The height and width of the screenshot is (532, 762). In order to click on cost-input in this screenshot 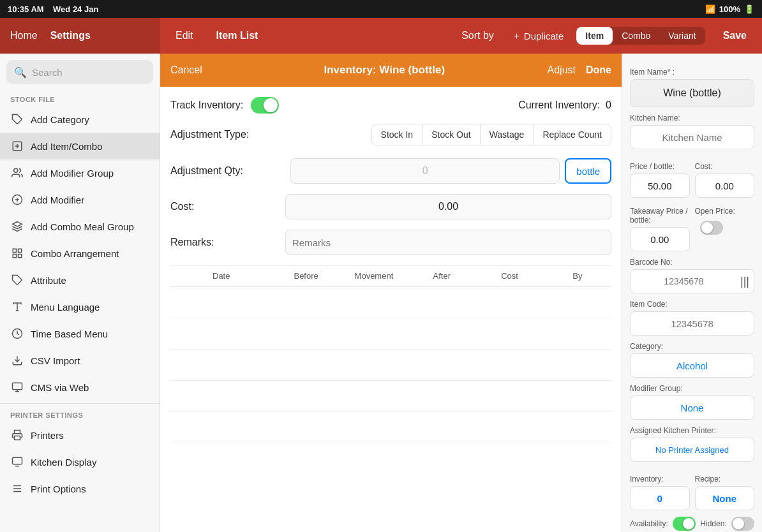, I will do `click(725, 186)`.